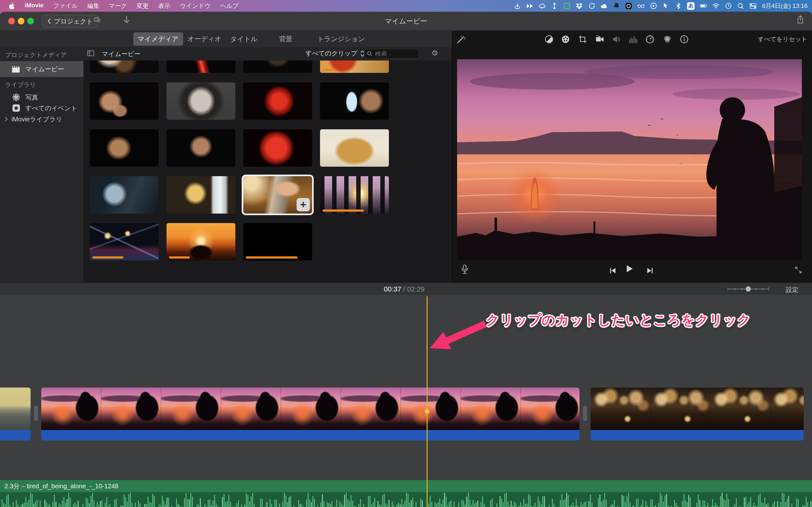 The image size is (812, 507). What do you see at coordinates (633, 40) in the screenshot?
I see `noise-eq-icon` at bounding box center [633, 40].